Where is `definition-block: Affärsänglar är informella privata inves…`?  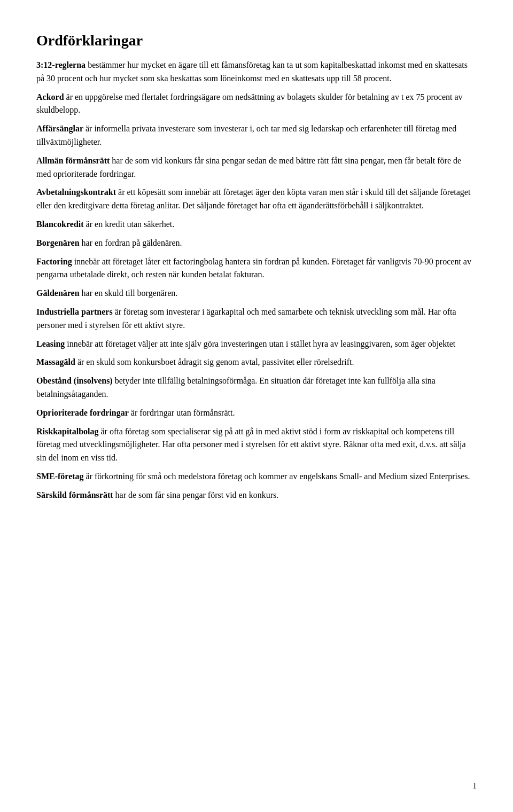
definition-block: Affärsänglar är informella privata inves… is located at coordinates (256, 136).